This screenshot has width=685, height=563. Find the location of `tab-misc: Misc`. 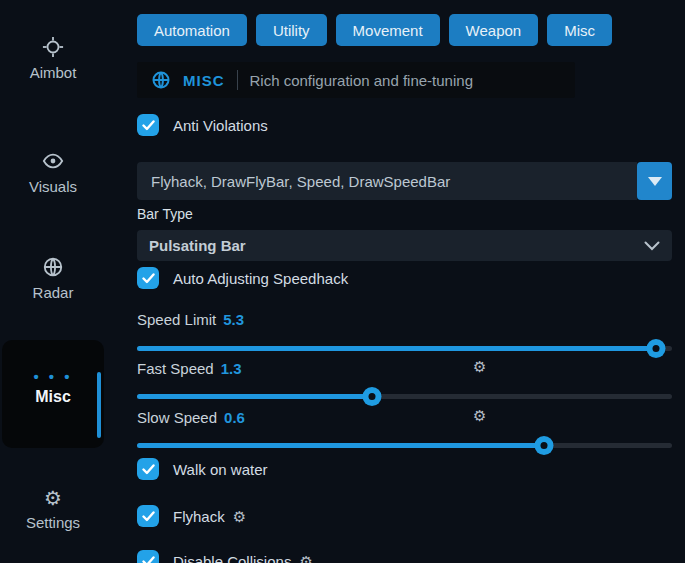

tab-misc: Misc is located at coordinates (580, 30).